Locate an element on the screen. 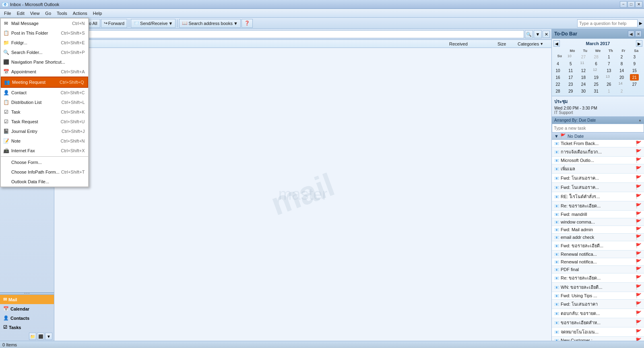 The image size is (644, 348). task-item: 📧 New Customer : ... 🚩 is located at coordinates (598, 339).